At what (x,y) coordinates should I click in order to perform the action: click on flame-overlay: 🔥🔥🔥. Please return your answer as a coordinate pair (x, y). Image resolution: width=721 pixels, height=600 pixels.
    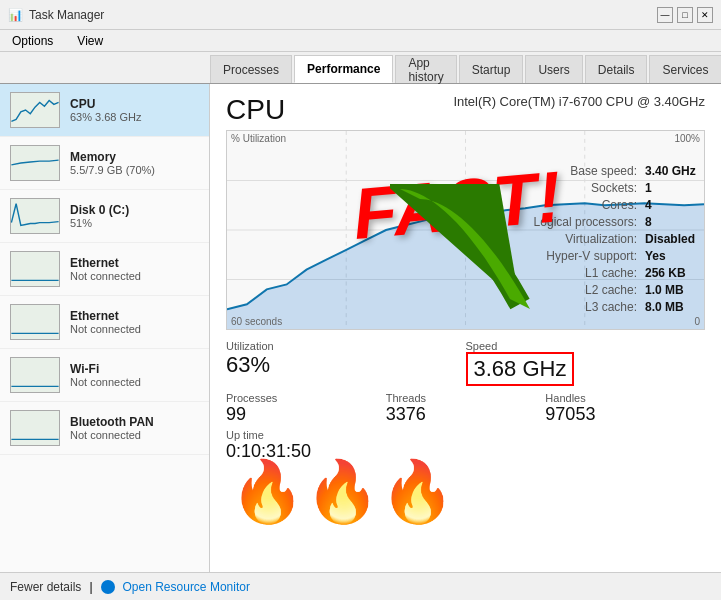
    Looking at the image, I should click on (342, 492).